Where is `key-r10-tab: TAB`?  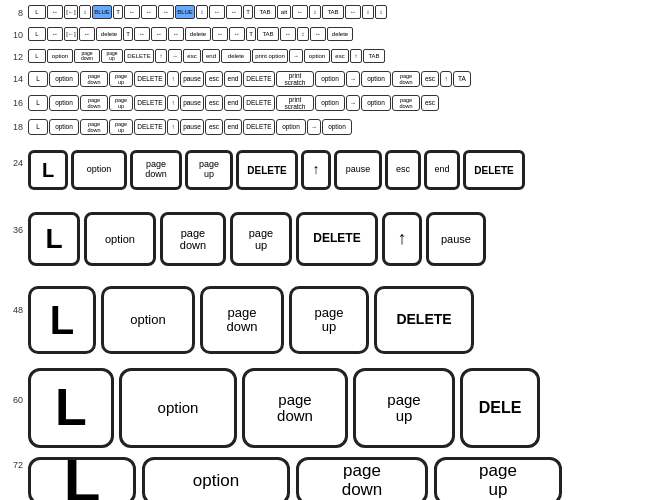
key-r10-tab: TAB is located at coordinates (268, 34).